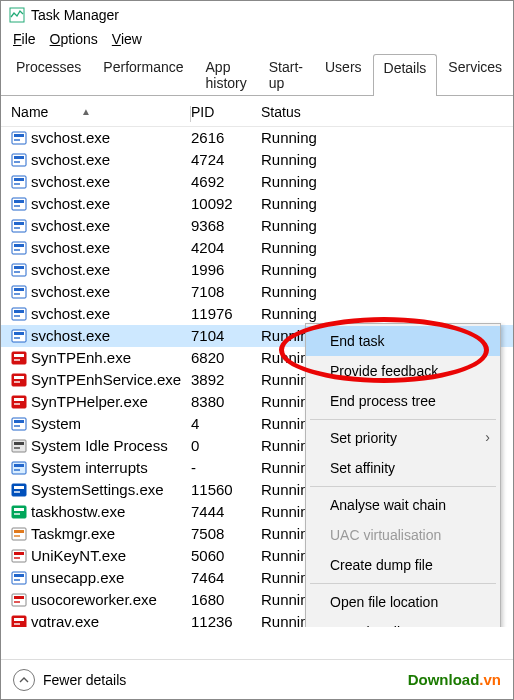 The width and height of the screenshot is (514, 700). I want to click on process-pid: -, so click(226, 468).